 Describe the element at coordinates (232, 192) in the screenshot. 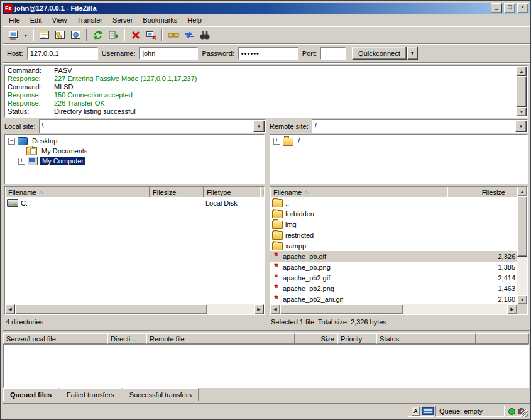

I see `column-filetype: Filetype` at that location.